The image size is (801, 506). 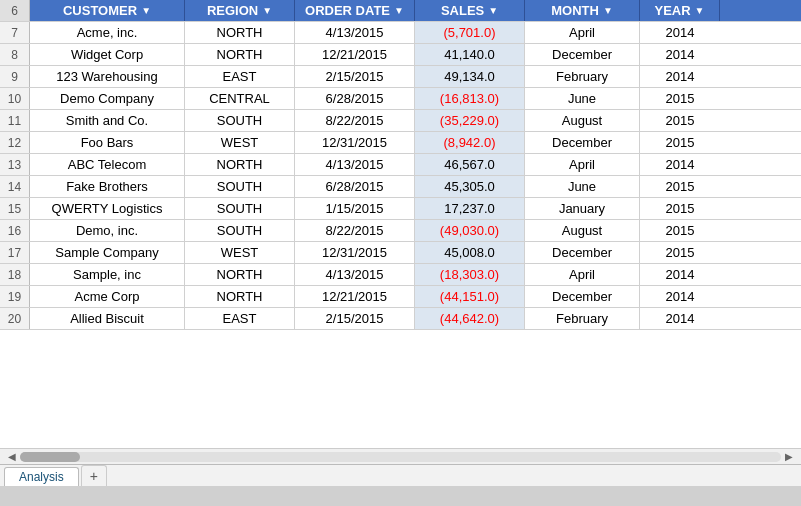 What do you see at coordinates (470, 10) in the screenshot?
I see `col-header-sales: SALES ▼` at bounding box center [470, 10].